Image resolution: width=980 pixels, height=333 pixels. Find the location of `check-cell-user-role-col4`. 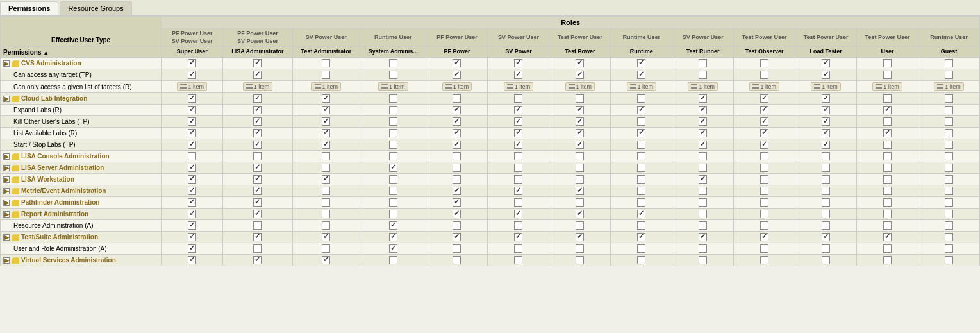

check-cell-user-role-col4 is located at coordinates (457, 249).